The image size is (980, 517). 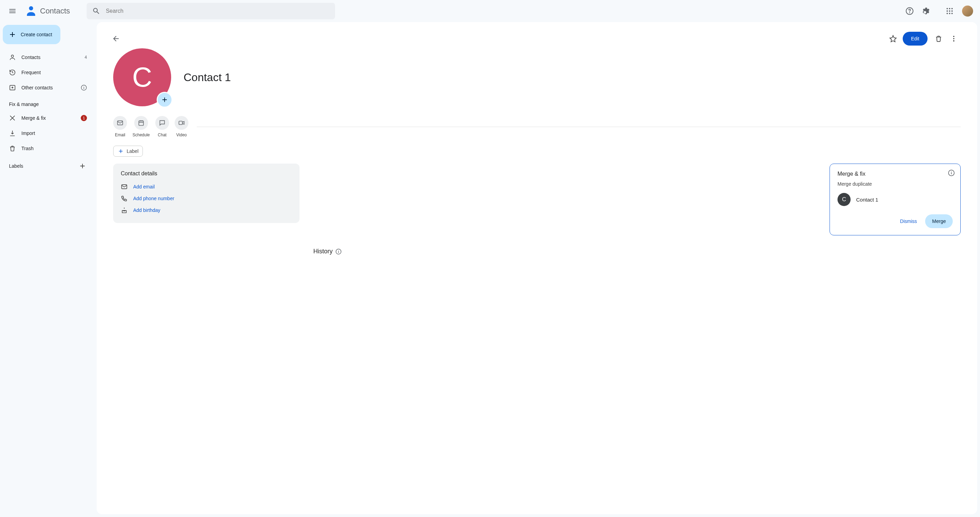 I want to click on chat-icon, so click(x=162, y=123).